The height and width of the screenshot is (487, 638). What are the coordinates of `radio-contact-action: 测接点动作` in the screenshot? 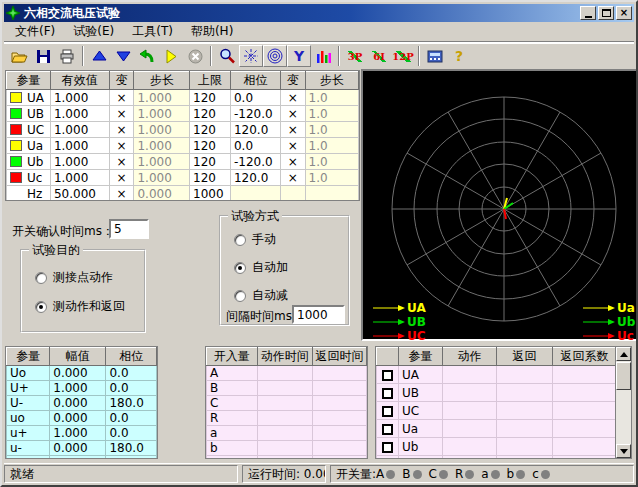 It's located at (74, 278).